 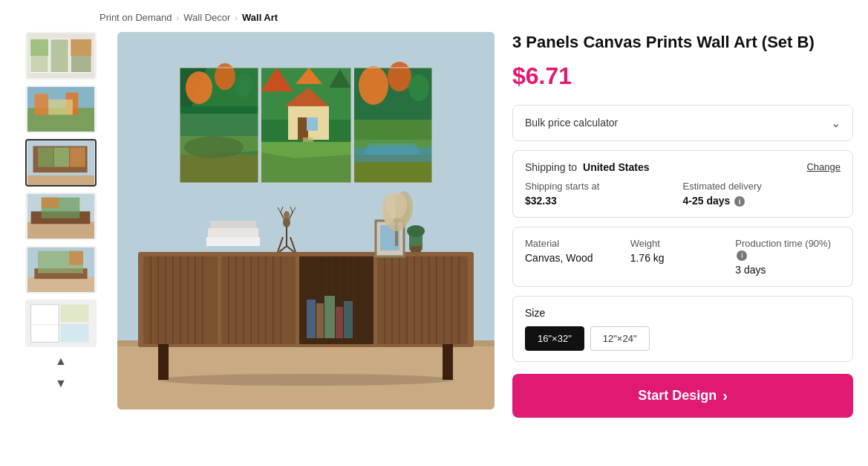 I want to click on breadcrumb-wall-decor: Wall Decor, so click(x=206, y=18).